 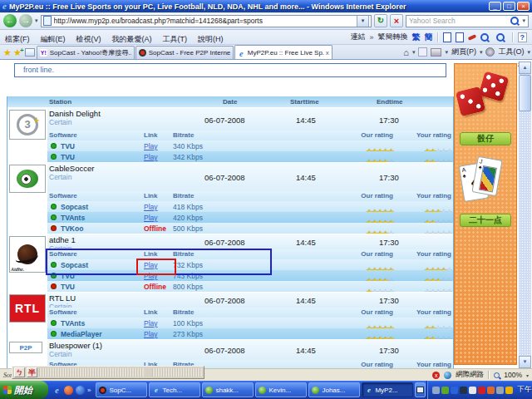 I want to click on zoom-in-icon, so click(x=485, y=37).